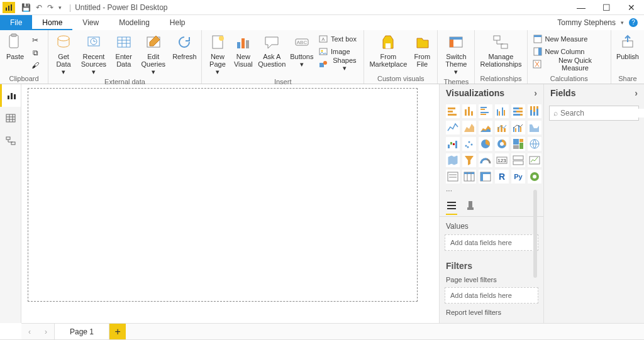 The image size is (644, 340). I want to click on clustered-column-icon, so click(502, 111).